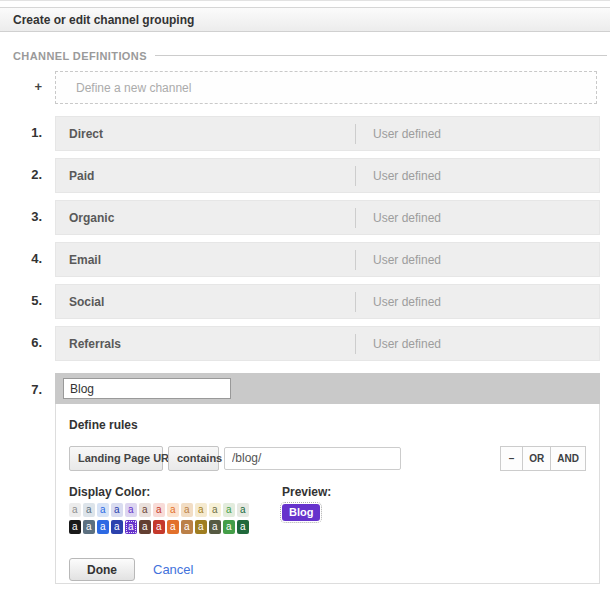 Image resolution: width=610 pixels, height=593 pixels. What do you see at coordinates (328, 260) in the screenshot?
I see `channel-row-email: Email User defined` at bounding box center [328, 260].